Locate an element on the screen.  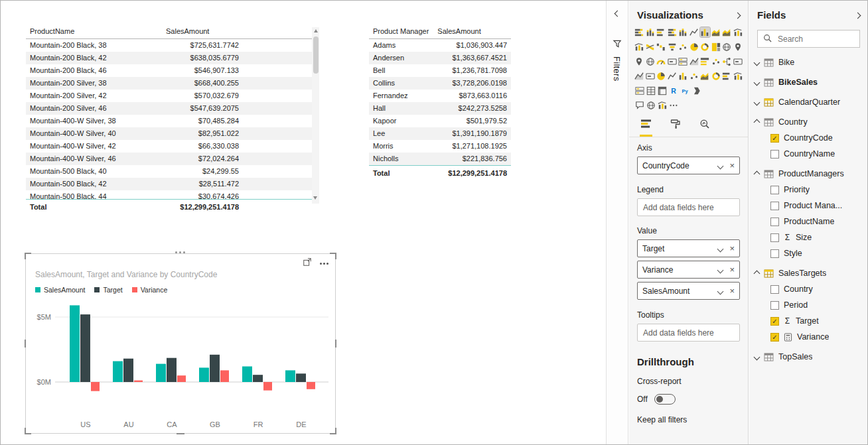
field-pill-Target: Target× is located at coordinates (689, 248).